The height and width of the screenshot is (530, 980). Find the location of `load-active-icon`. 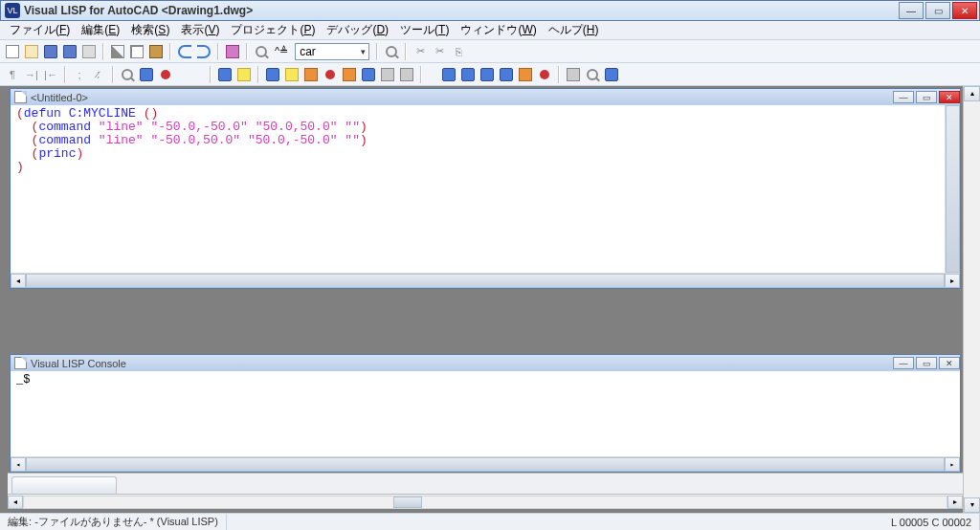

load-active-icon is located at coordinates (273, 75).